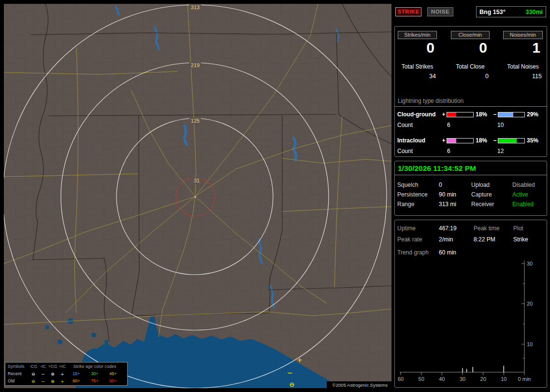  I want to click on age-value: 30+, so click(95, 374).